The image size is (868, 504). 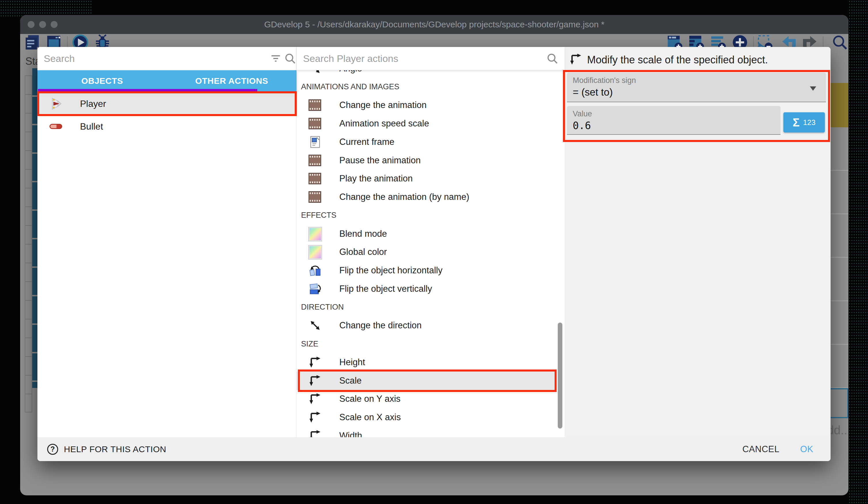 I want to click on action-label: Scale on X axis, so click(x=370, y=417).